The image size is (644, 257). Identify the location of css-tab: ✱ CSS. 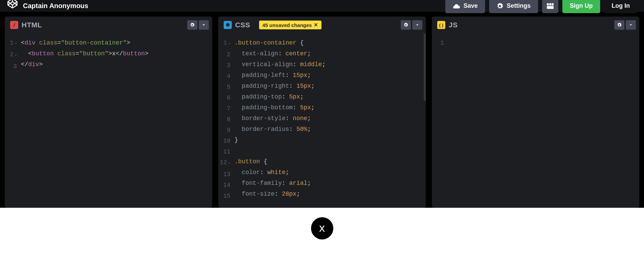
(237, 25).